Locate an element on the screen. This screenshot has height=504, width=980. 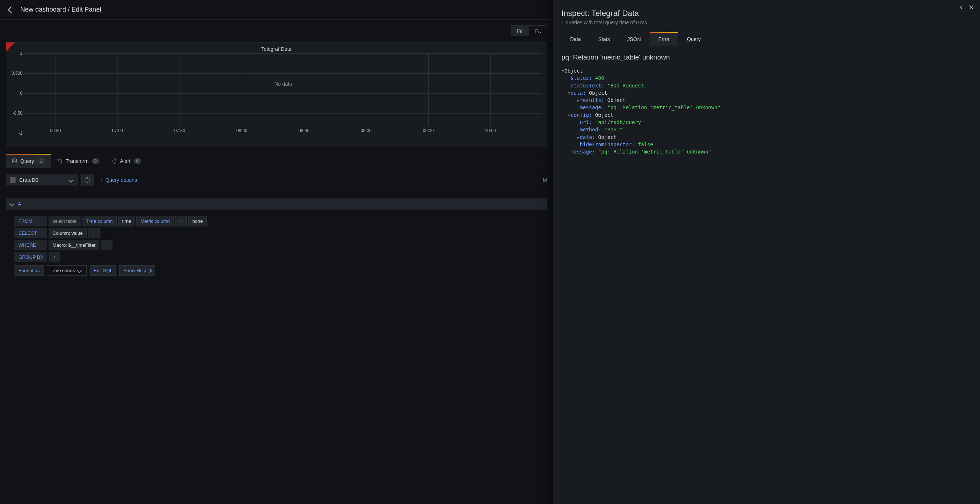
chevron-right-icon is located at coordinates (150, 270).